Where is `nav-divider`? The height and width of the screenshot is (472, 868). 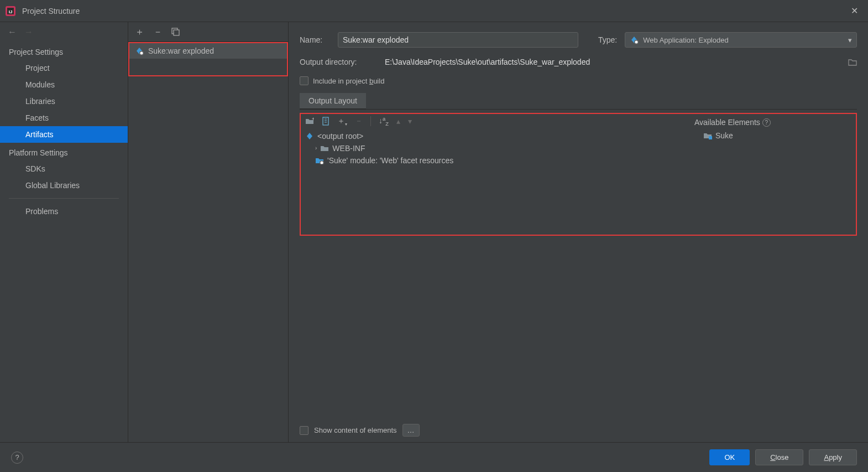
nav-divider is located at coordinates (64, 198).